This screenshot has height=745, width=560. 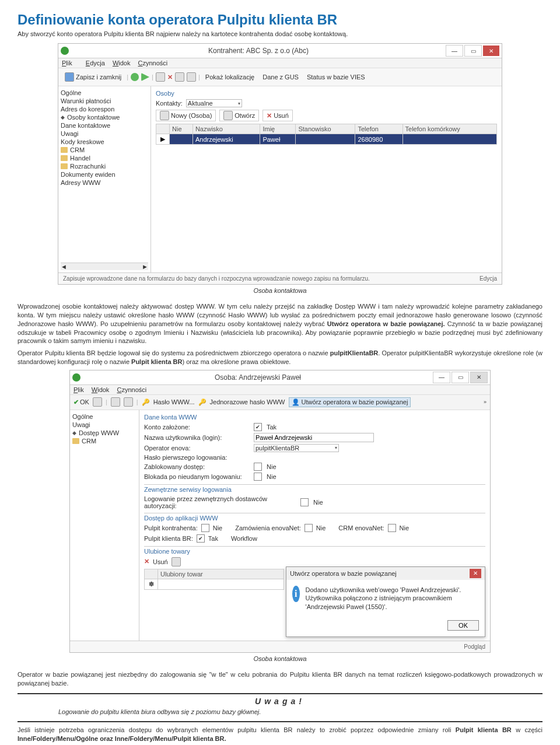 What do you see at coordinates (104, 441) in the screenshot?
I see `sidebar2-crm: CRM` at bounding box center [104, 441].